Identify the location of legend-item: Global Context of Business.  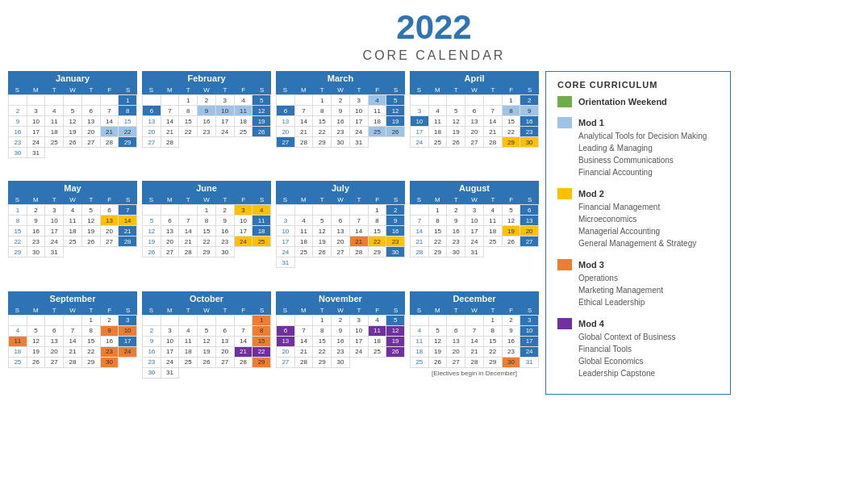
(638, 337).